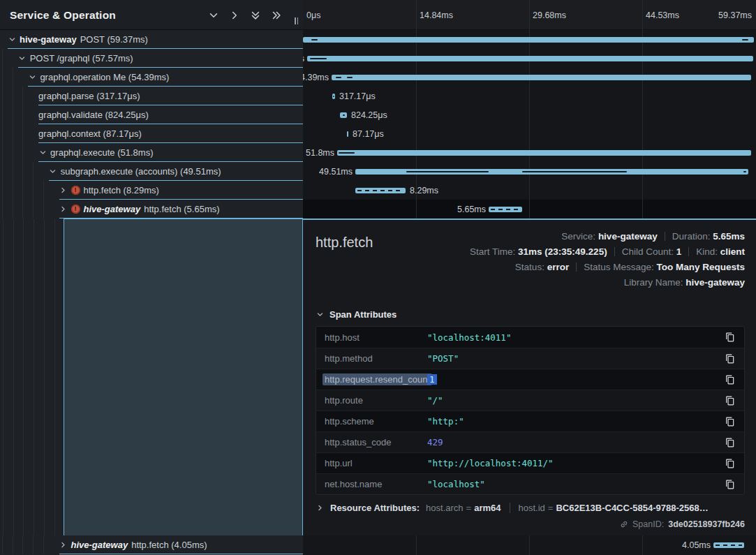  Describe the element at coordinates (296, 21) in the screenshot. I see `panel-resize-handle` at that location.